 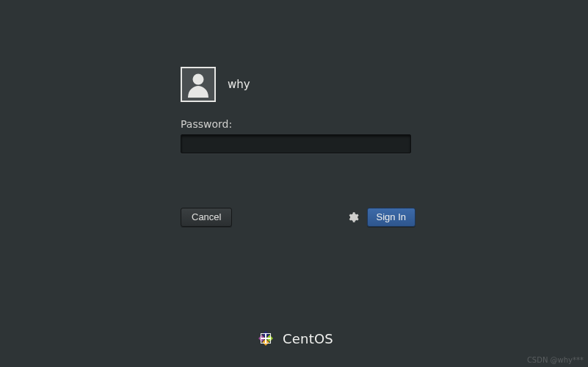 What do you see at coordinates (239, 84) in the screenshot?
I see `username-label: why` at bounding box center [239, 84].